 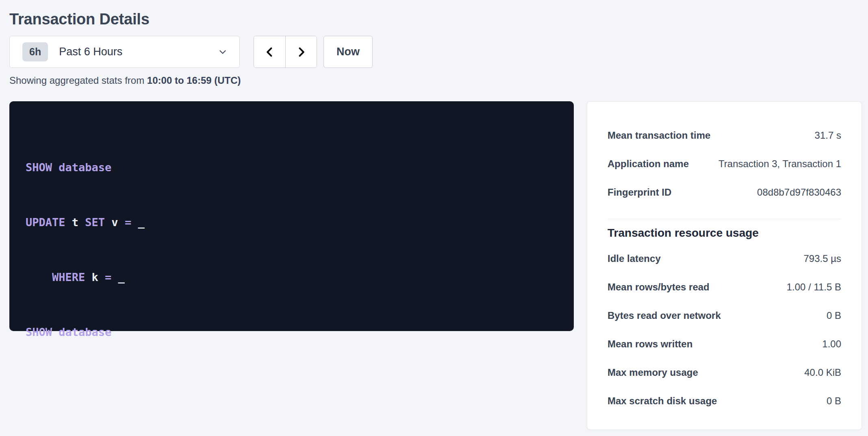 What do you see at coordinates (124, 52) in the screenshot?
I see `time-range-select: 6h Past 6 Hours` at bounding box center [124, 52].